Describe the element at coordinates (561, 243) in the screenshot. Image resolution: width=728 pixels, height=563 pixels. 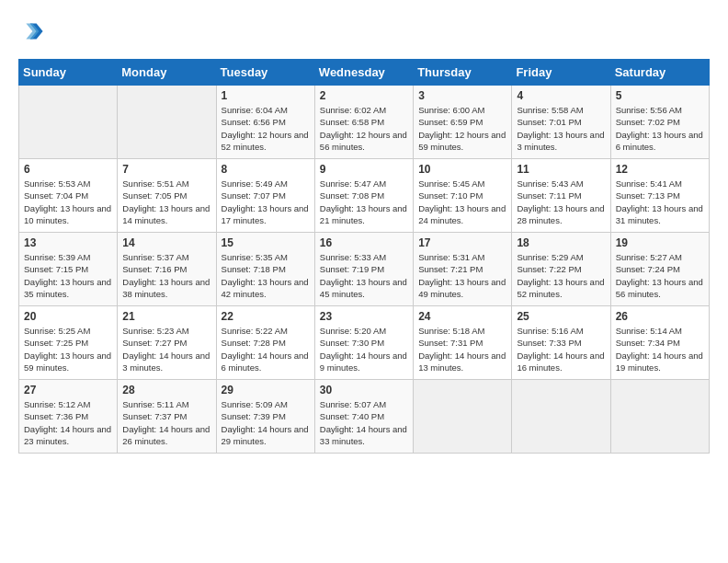
I see `day-number: 18` at that location.